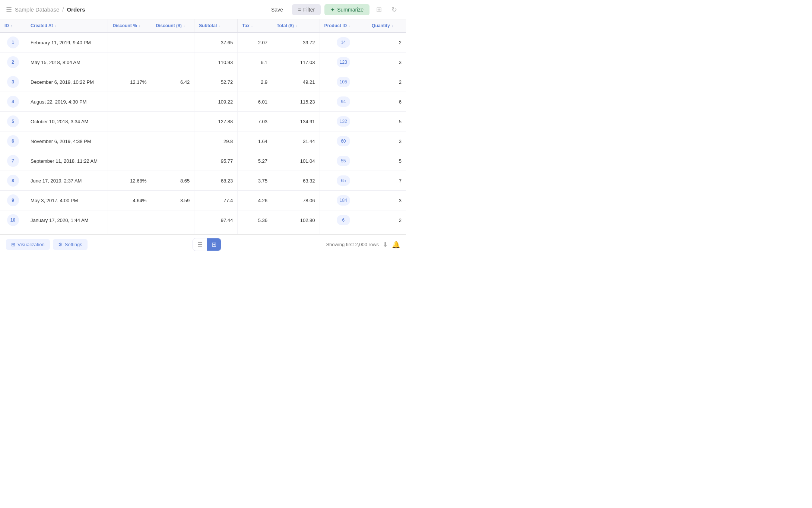 The height and width of the screenshot is (508, 812). I want to click on database-icon: ☰, so click(9, 10).